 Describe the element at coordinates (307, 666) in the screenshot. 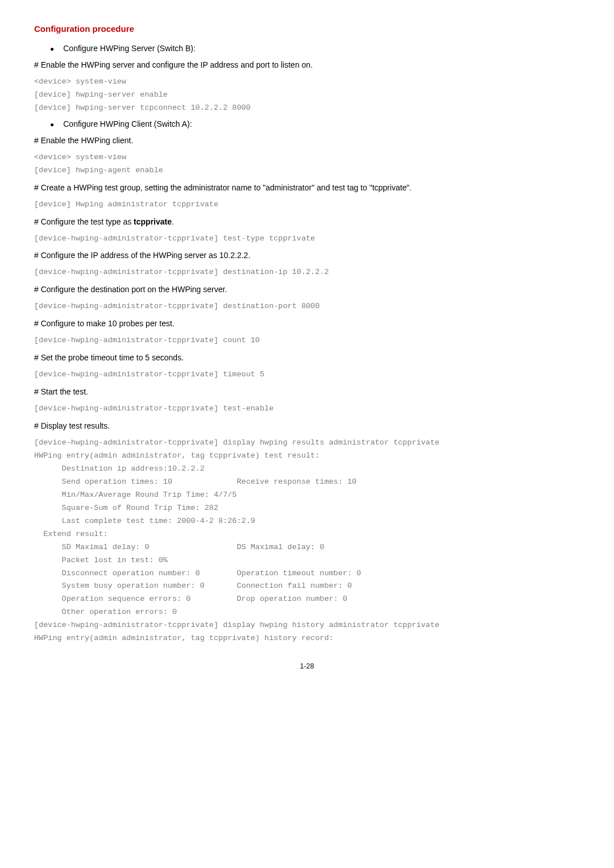

I see `page-number: 1-28` at that location.